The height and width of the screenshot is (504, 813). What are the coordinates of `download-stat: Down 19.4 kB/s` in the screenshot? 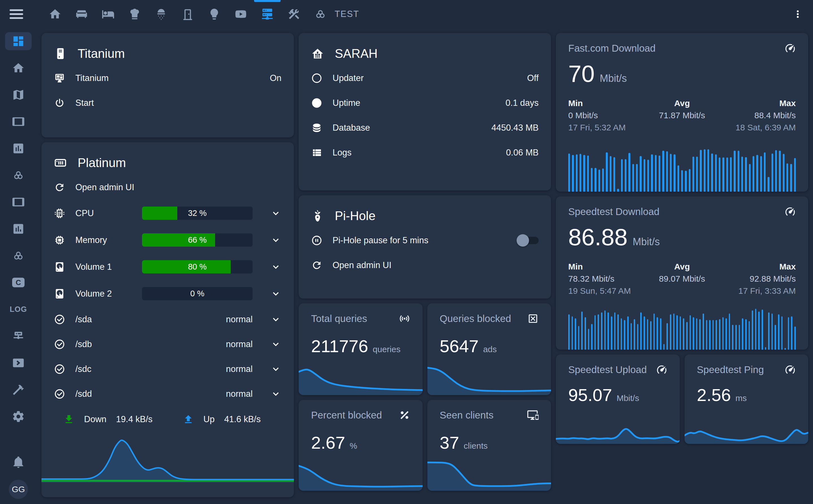 It's located at (114, 419).